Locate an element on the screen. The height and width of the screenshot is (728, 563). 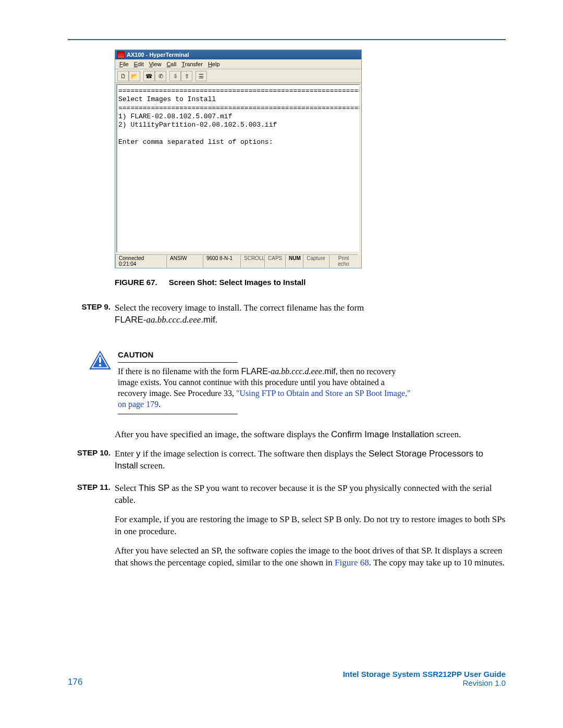
figure-caption: FIGURE 67. Screen Shot: Select Images to… is located at coordinates (310, 282).